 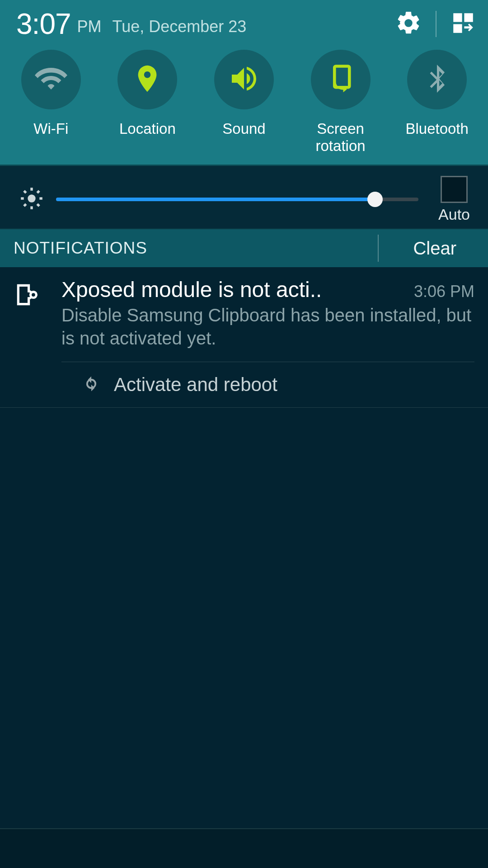 What do you see at coordinates (28, 296) in the screenshot?
I see `puzzle-icon` at bounding box center [28, 296].